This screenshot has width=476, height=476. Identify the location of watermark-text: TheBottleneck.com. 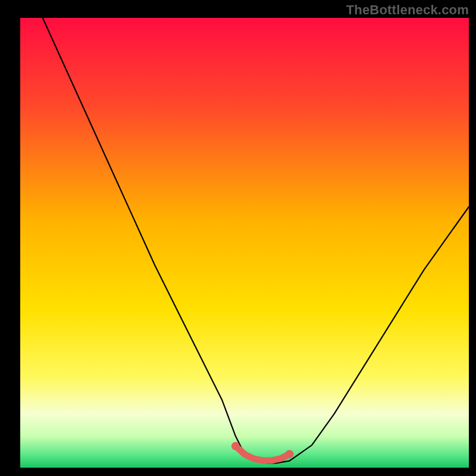
(408, 10).